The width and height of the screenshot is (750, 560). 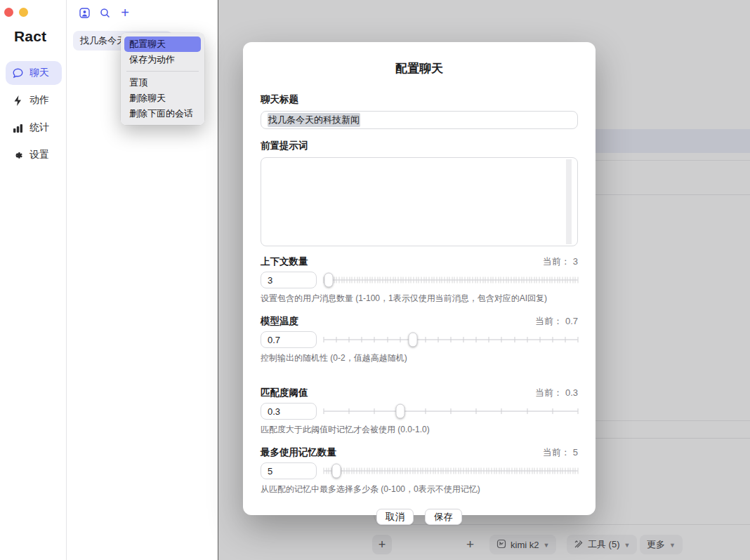 I want to click on save-button: 保存, so click(x=444, y=516).